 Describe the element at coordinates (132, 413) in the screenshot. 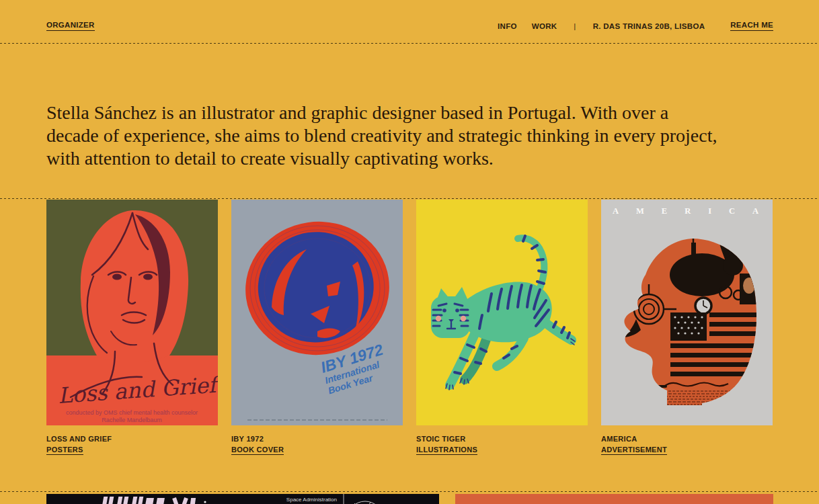

I see `loss-grief-credit-1: conducted by OMS chief mental health cou…` at that location.